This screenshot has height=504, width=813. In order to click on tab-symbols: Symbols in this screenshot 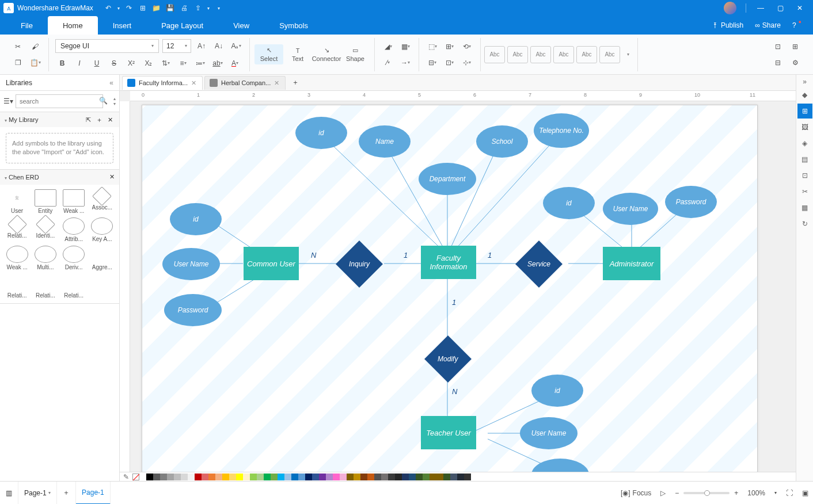, I will do `click(294, 25)`.